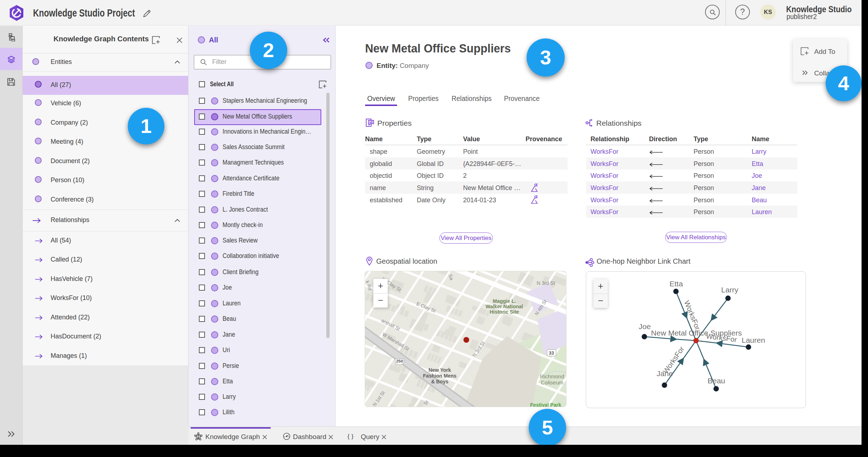 The image size is (868, 457). What do you see at coordinates (505, 306) in the screenshot?
I see `svg-text: Walker National` at bounding box center [505, 306].